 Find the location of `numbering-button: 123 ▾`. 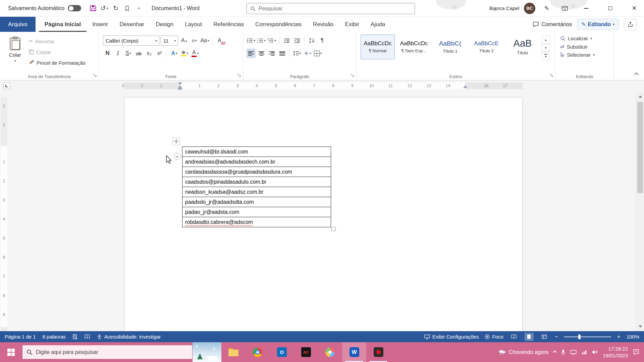

numbering-button: 123 ▾ is located at coordinates (262, 41).